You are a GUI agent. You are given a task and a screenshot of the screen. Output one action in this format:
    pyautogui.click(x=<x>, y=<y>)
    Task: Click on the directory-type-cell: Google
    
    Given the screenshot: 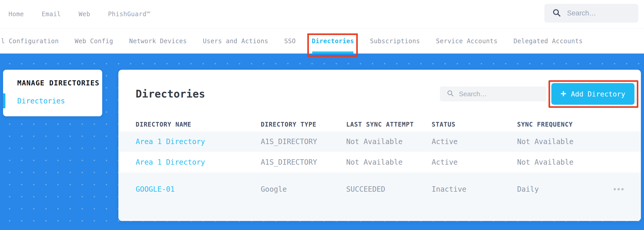 What is the action you would take?
    pyautogui.click(x=303, y=189)
    